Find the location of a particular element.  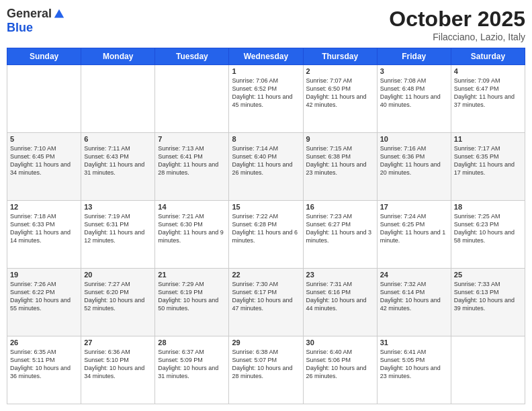

day-number: 19 is located at coordinates (44, 275).